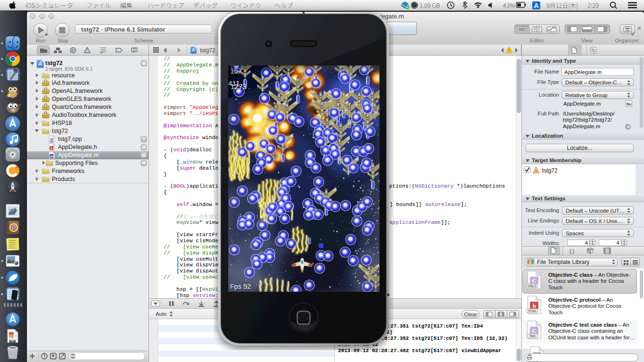  What do you see at coordinates (62, 123) in the screenshot?
I see `svg-text: iHSP18` at bounding box center [62, 123].